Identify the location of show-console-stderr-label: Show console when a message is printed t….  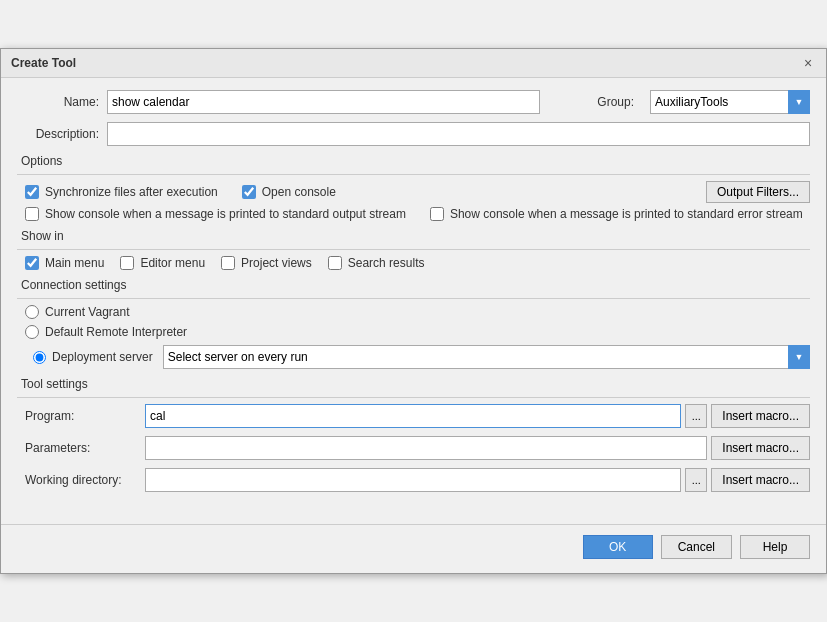
(626, 214).